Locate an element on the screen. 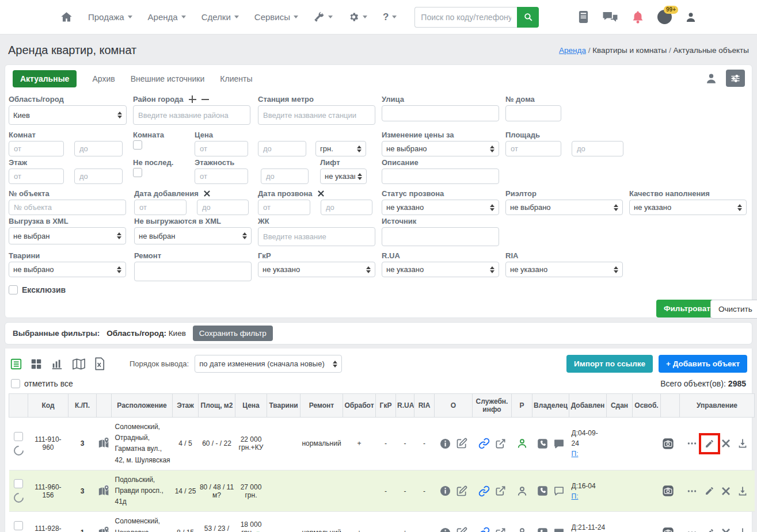 This screenshot has width=757, height=532. metro-input is located at coordinates (317, 115).